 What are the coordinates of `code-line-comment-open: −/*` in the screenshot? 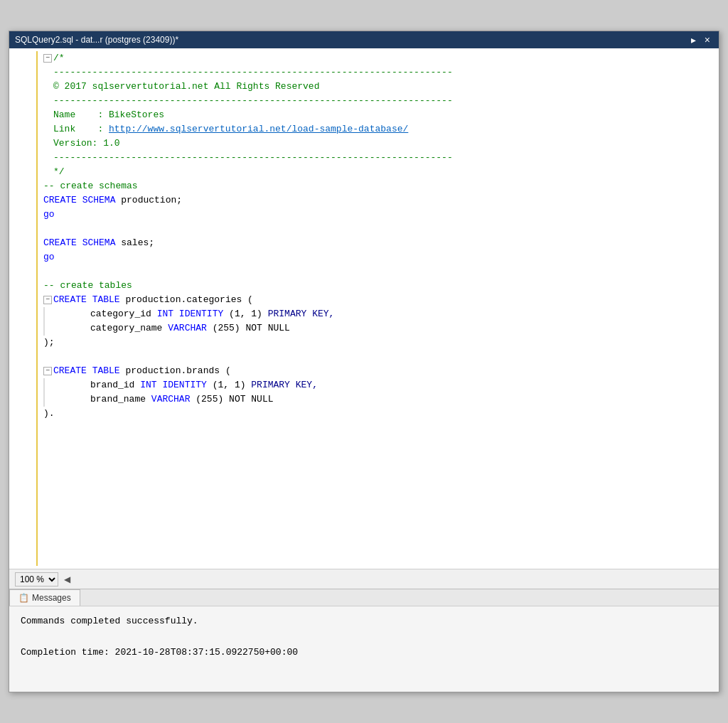 It's located at (378, 58).